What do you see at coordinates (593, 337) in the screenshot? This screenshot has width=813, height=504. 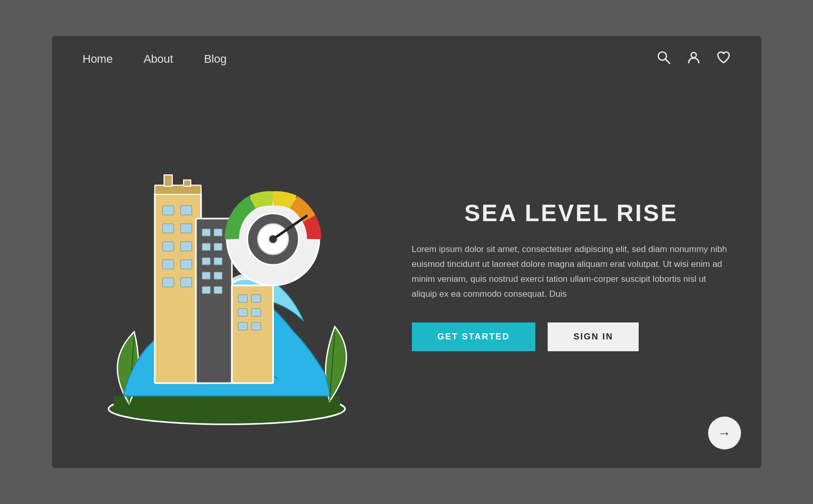 I see `sign-in-button: SIGN IN` at bounding box center [593, 337].